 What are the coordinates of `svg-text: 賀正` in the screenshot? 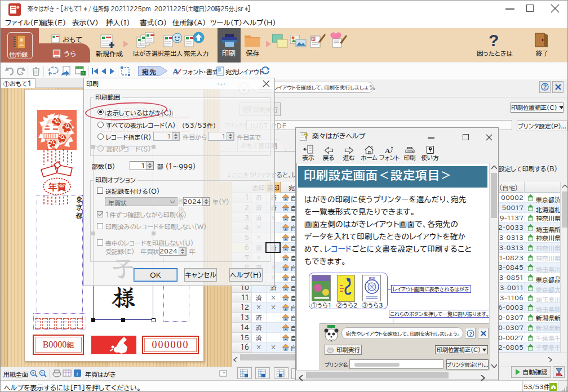 It's located at (372, 279).